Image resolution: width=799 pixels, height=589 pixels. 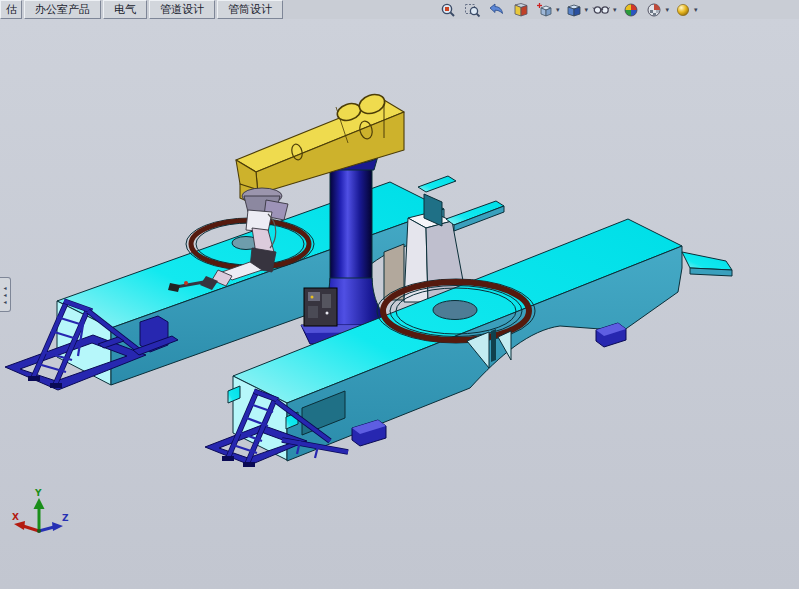 What do you see at coordinates (11, 10) in the screenshot?
I see `tab-evaluate-partial: 估` at bounding box center [11, 10].